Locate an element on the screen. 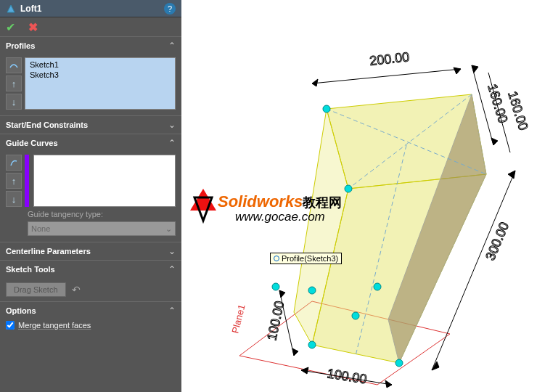 Image resolution: width=537 pixels, height=392 pixels. ok-icon: ✔ is located at coordinates (10, 28).